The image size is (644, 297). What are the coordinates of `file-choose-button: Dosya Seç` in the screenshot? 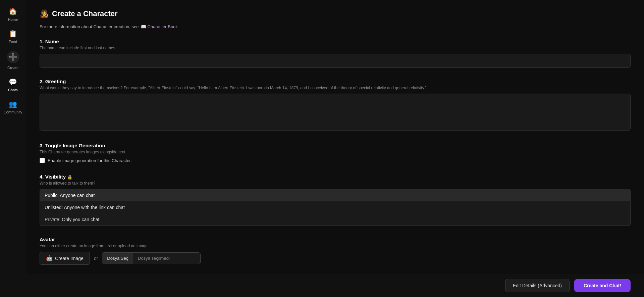 It's located at (118, 258).